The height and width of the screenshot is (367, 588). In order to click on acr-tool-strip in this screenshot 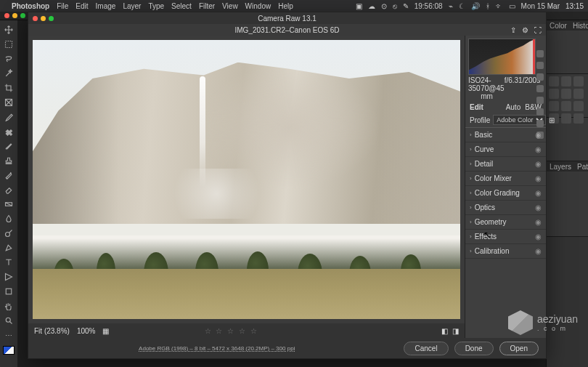, I will do `click(540, 94)`.